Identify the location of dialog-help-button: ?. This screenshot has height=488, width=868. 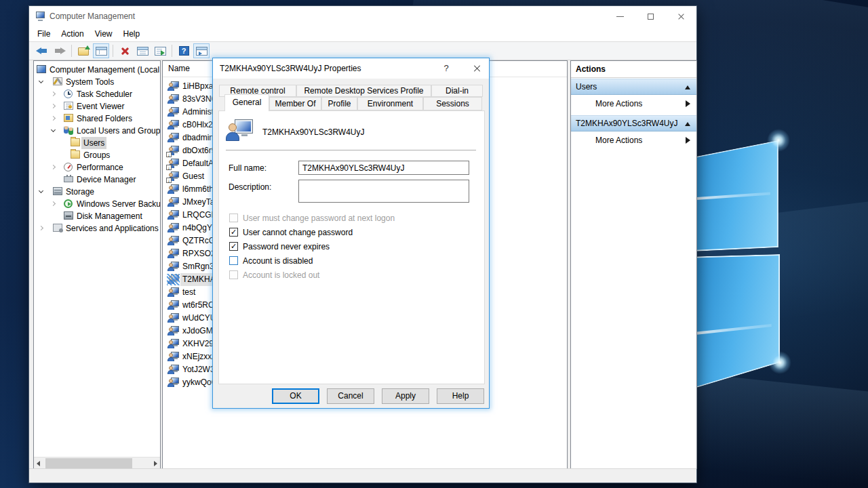
(446, 68).